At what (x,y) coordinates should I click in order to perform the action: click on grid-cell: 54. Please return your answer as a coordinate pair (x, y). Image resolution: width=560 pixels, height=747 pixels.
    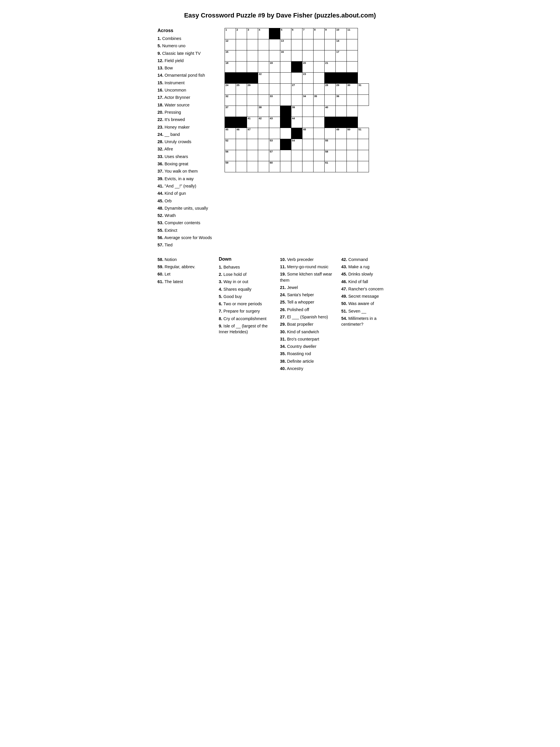
    Looking at the image, I should click on (297, 145).